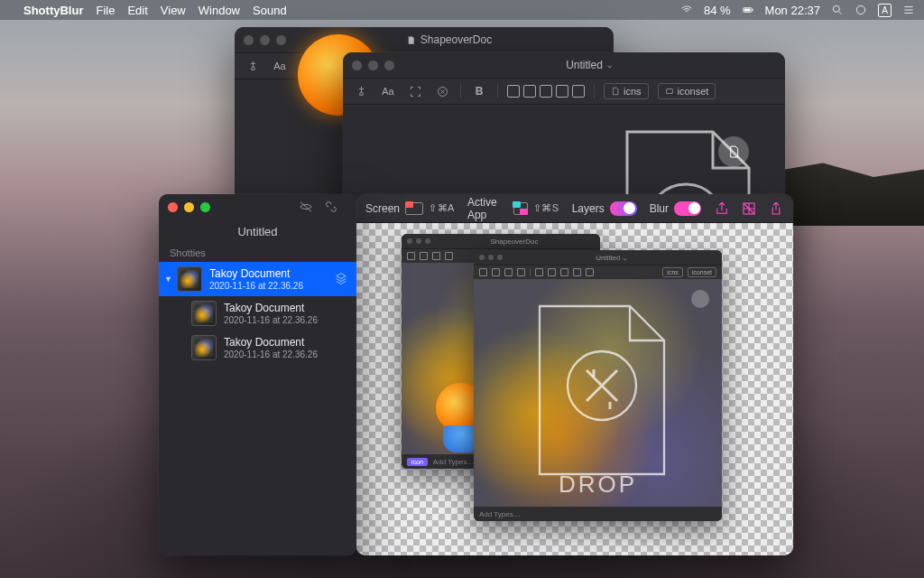 The height and width of the screenshot is (578, 924). I want to click on battery-icon, so click(748, 10).